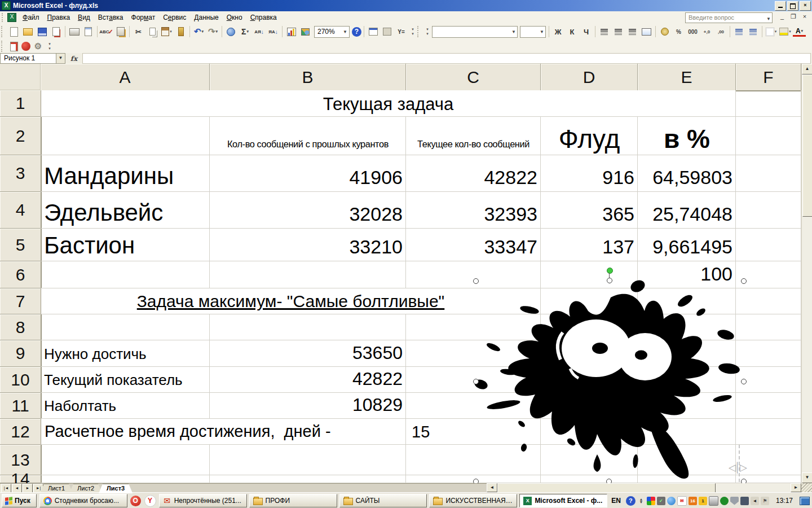 The width and height of the screenshot is (812, 508). I want to click on incdec-icon: +,0, so click(707, 32).